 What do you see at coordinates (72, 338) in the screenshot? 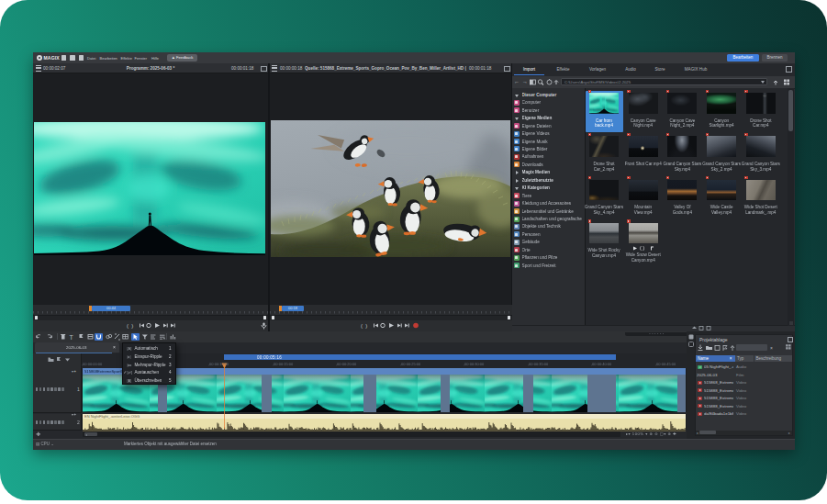
I see `svg-text: T` at bounding box center [72, 338].